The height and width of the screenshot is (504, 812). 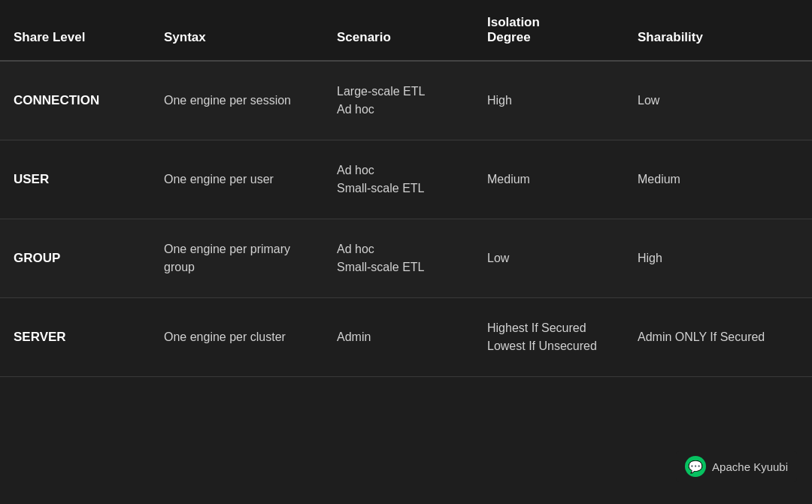 What do you see at coordinates (398, 30) in the screenshot?
I see `header-scenario: Scenario` at bounding box center [398, 30].